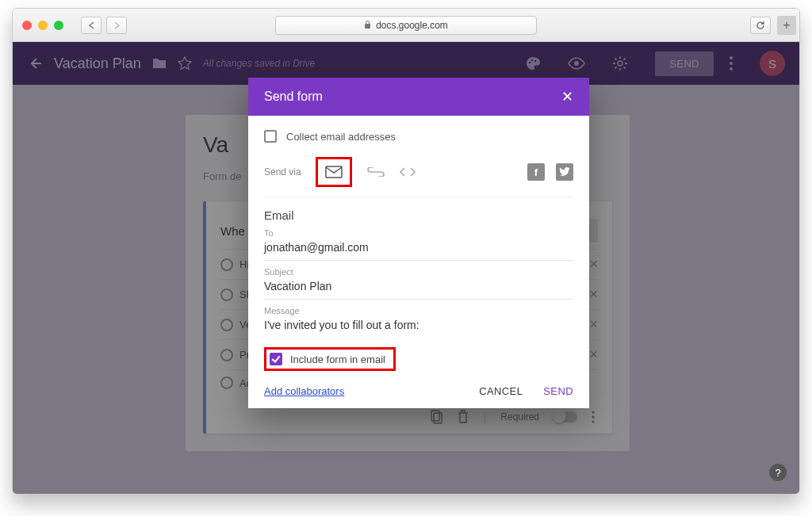 This screenshot has height=516, width=812. Describe the element at coordinates (419, 216) in the screenshot. I see `email-section-title: Email` at that location.